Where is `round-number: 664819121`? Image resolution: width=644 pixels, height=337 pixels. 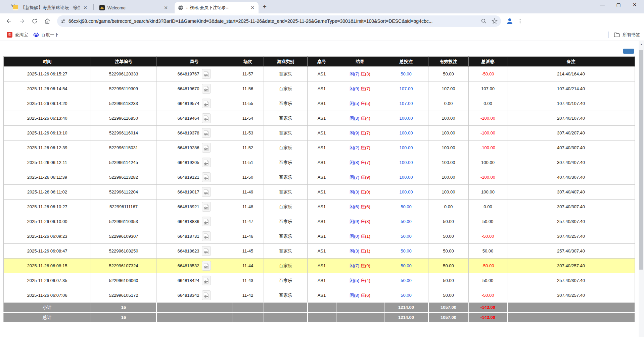
round-number: 664819121 is located at coordinates (188, 177).